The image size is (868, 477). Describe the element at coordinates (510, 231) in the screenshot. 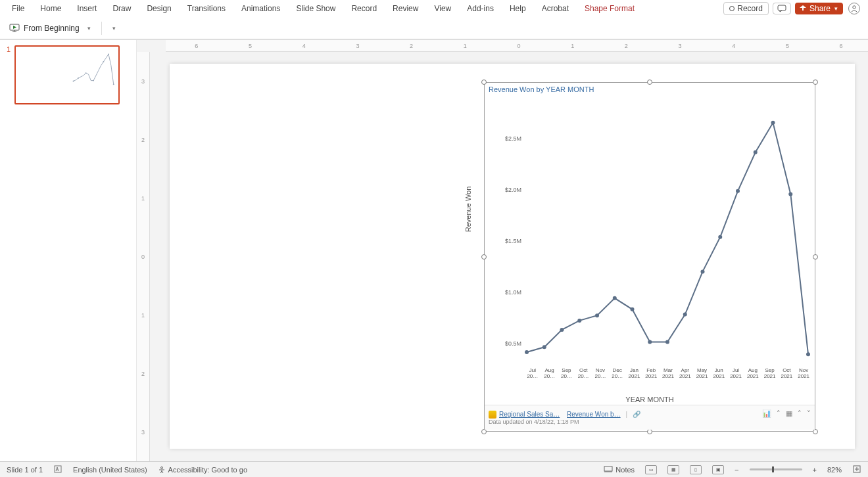

I see `y-axis-labels: $2.5M $2.0M $1.5M $1.0M $0.5M` at that location.